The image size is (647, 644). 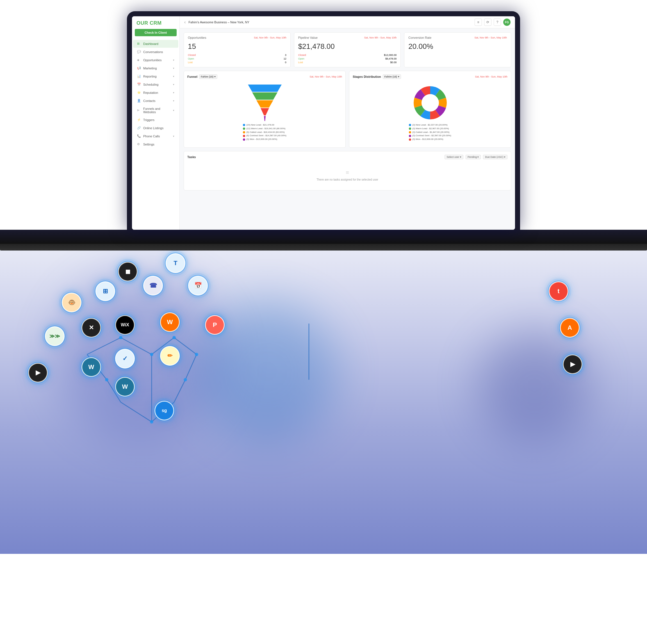 What do you see at coordinates (559, 291) in the screenshot?
I see `node-tutanota: t` at bounding box center [559, 291].